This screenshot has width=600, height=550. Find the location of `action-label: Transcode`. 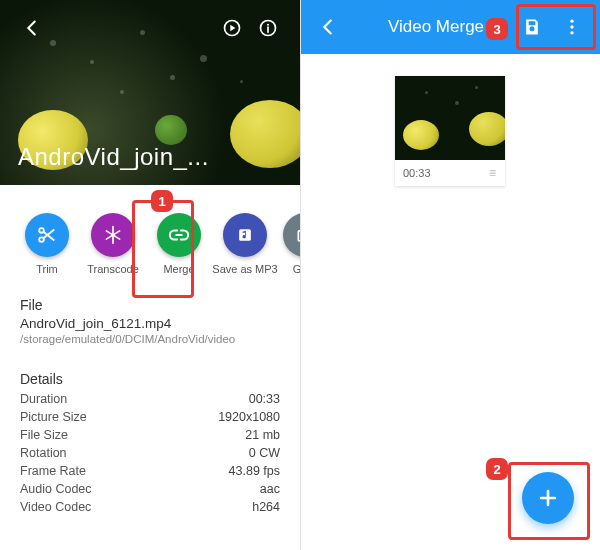

action-label: Transcode is located at coordinates (113, 269).